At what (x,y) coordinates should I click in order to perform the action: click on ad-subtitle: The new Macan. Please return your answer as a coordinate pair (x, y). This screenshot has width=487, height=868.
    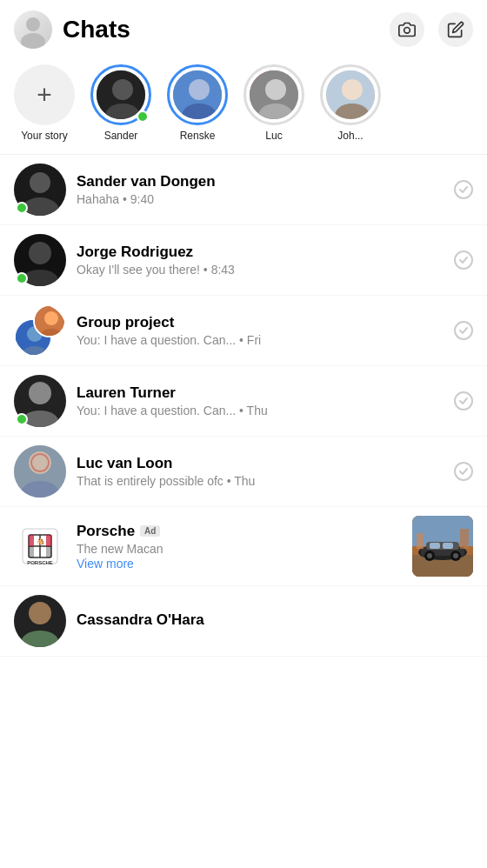
    Looking at the image, I should click on (241, 549).